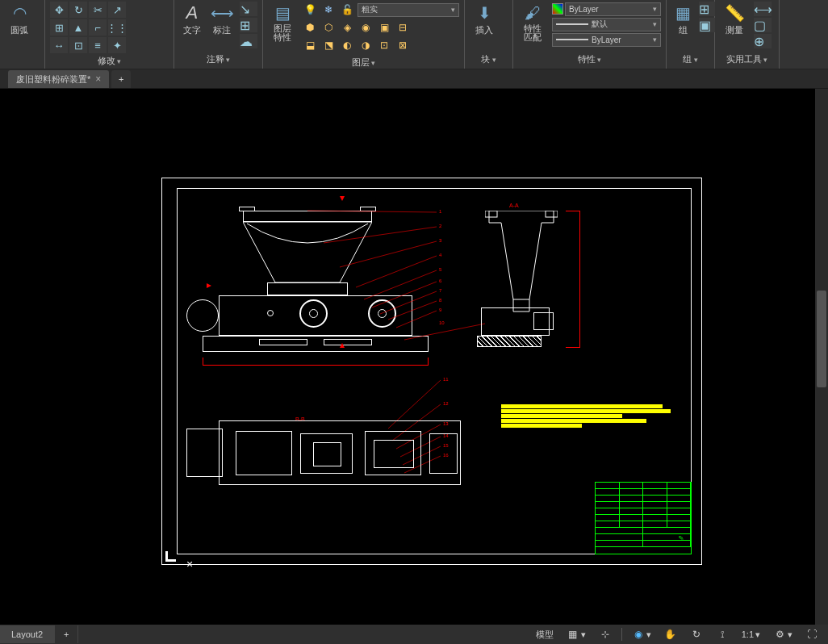 The width and height of the screenshot is (828, 644). What do you see at coordinates (484, 19) in the screenshot?
I see `insert-button: ⬇ 插入` at bounding box center [484, 19].